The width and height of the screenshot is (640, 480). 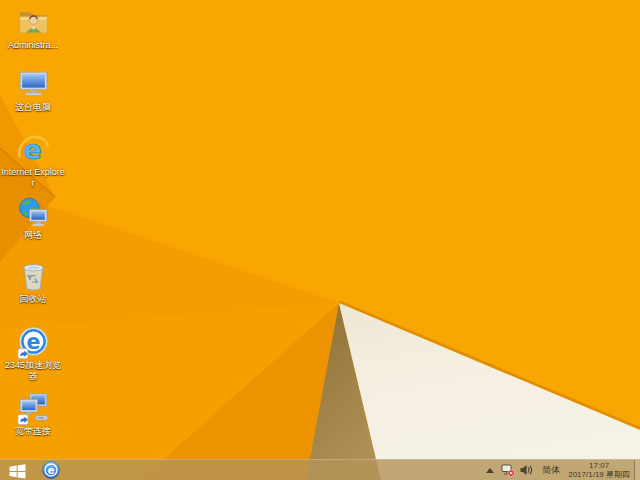 What do you see at coordinates (33, 178) in the screenshot?
I see `desktop-icon-label: Internet Explorer` at bounding box center [33, 178].